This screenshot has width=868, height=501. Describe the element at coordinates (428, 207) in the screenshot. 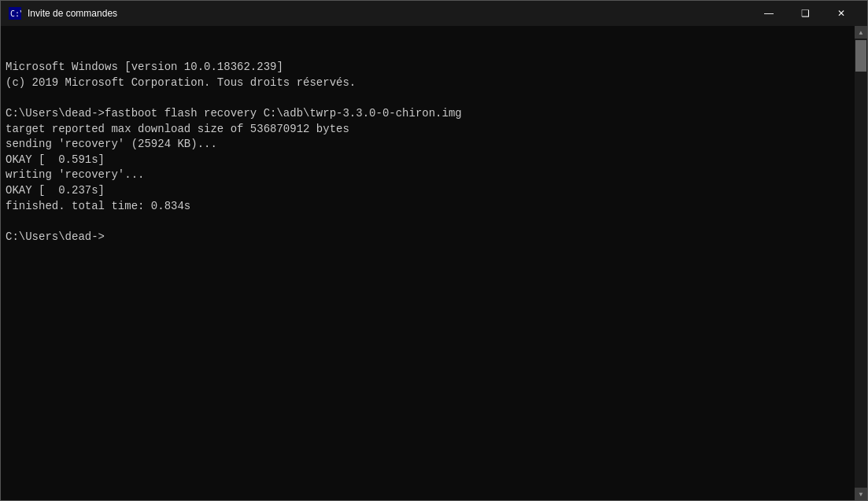

I see `terminal-line: finished. total time: 0.834s` at that location.